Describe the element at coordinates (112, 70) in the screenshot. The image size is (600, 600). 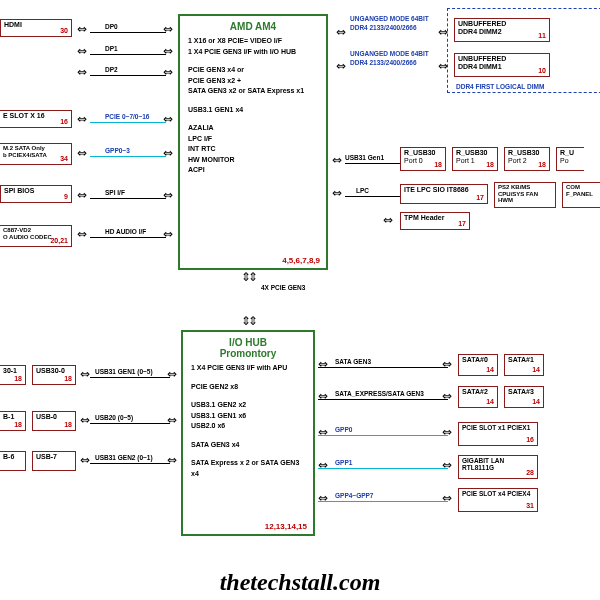
I see `bus-label: DP2` at that location.